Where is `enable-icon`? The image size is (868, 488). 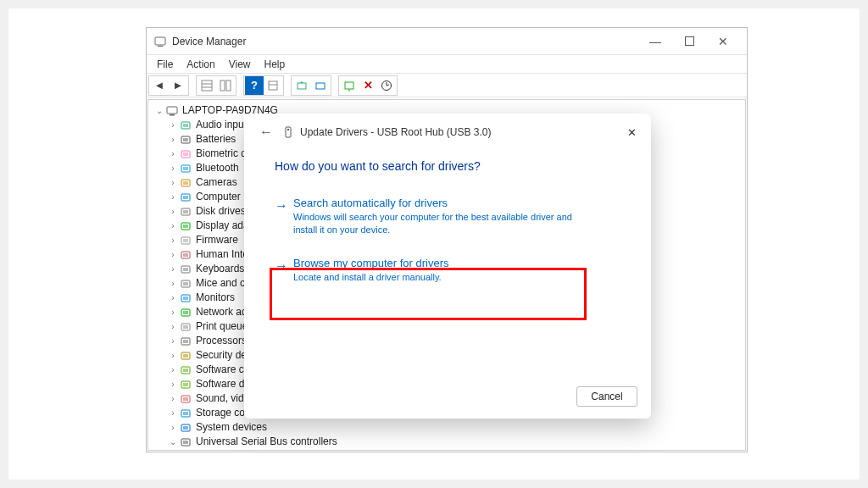
enable-icon is located at coordinates (349, 86).